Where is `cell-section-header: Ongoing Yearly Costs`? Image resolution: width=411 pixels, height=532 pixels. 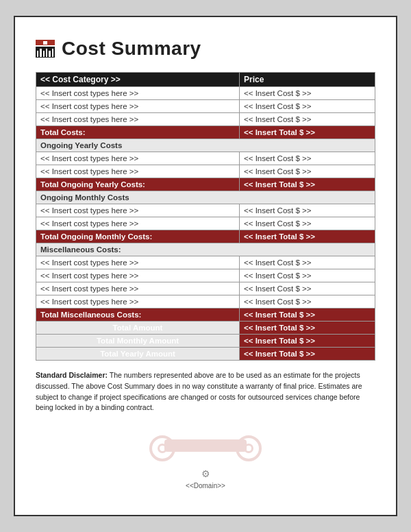 cell-section-header: Ongoing Yearly Costs is located at coordinates (206, 145).